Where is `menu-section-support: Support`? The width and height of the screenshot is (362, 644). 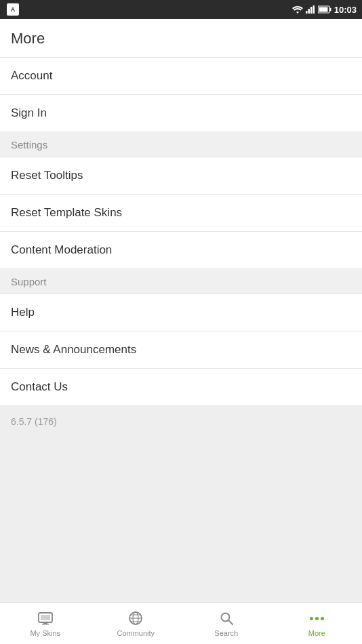
menu-section-support: Support is located at coordinates (181, 282).